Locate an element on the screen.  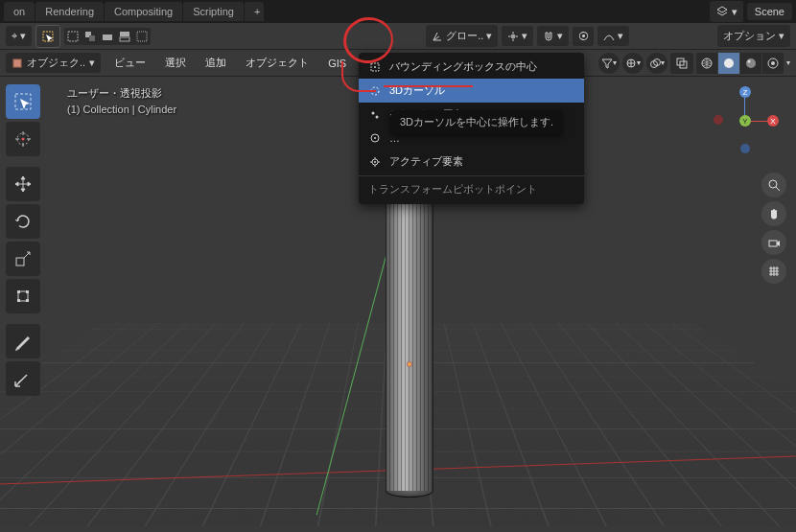
tool-cursor is located at coordinates (23, 139).